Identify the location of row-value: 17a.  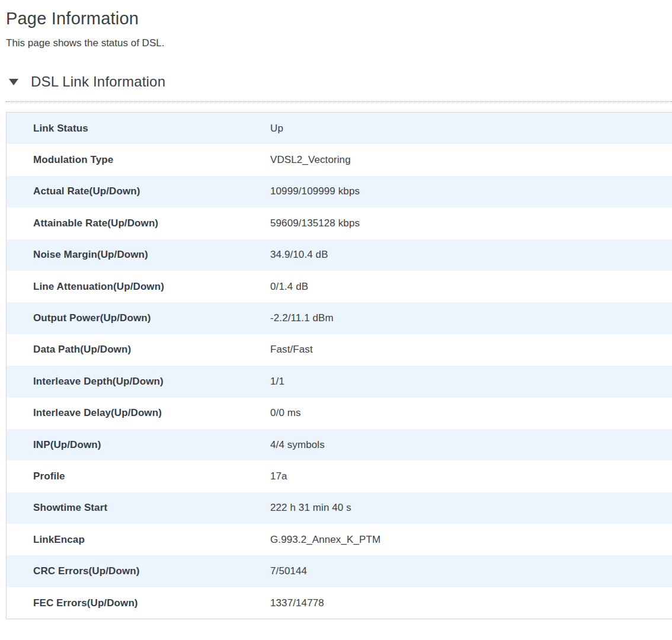
(471, 476).